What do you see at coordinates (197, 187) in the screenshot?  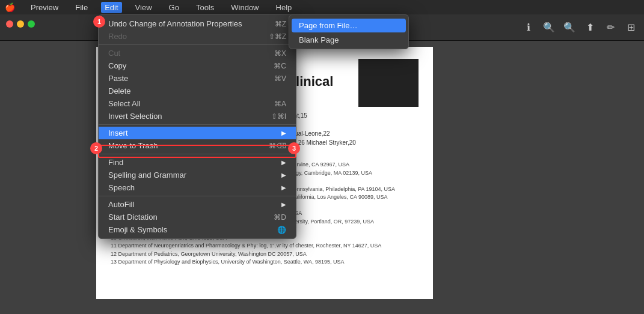 I see `menu-speech: Speech ▶` at bounding box center [197, 187].